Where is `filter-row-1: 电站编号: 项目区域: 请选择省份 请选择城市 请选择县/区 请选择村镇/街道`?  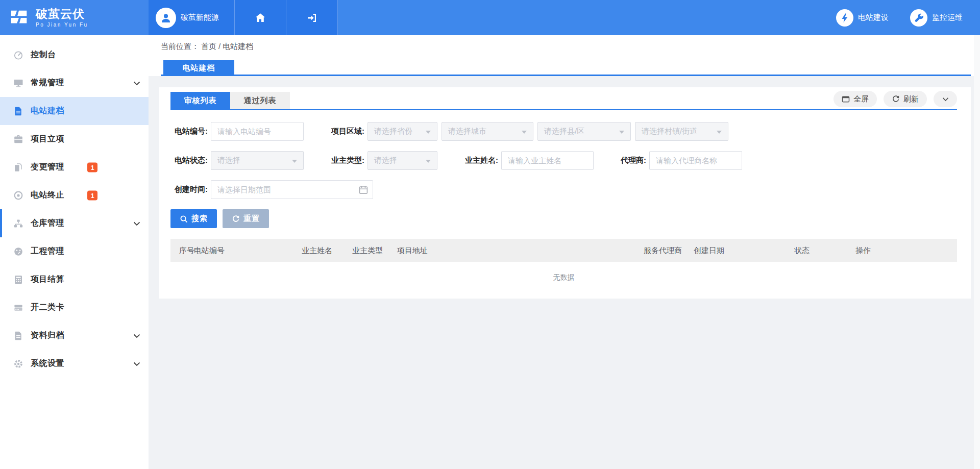 filter-row-1: 电站编号: 项目区域: 请选择省份 请选择城市 请选择县/区 请选择村镇/街道 is located at coordinates (564, 132).